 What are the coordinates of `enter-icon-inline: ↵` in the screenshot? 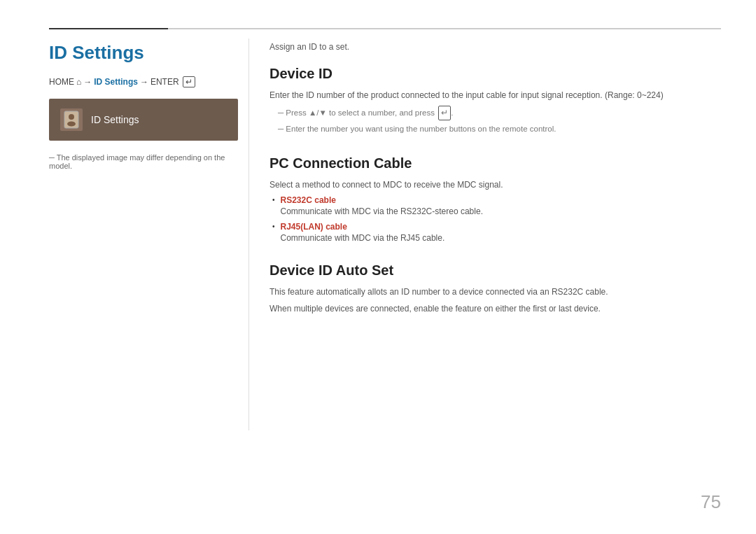 It's located at (444, 113).